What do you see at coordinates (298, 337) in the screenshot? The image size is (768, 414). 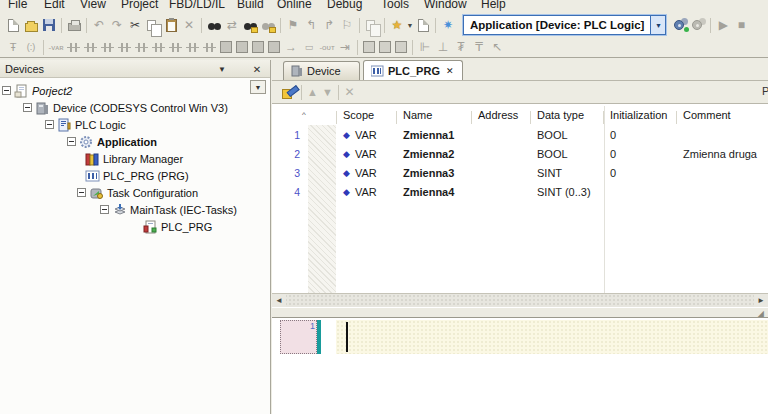 I see `network-margin: 1` at bounding box center [298, 337].